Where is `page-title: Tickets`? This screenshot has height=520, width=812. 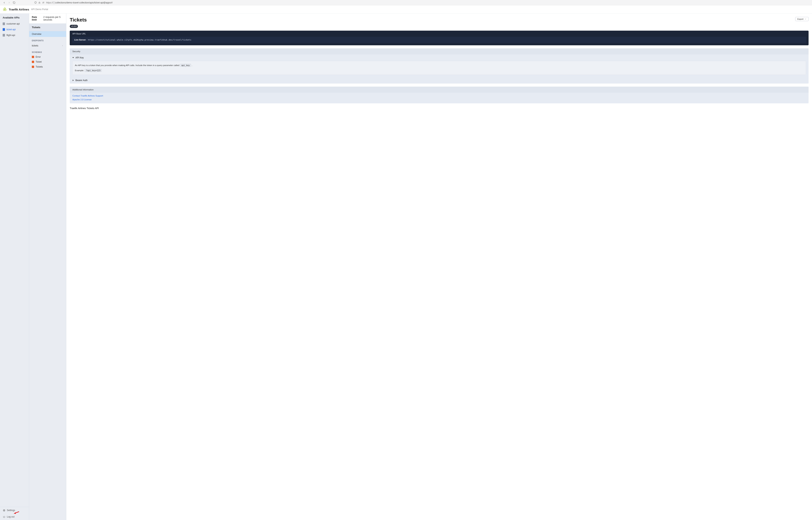 page-title: Tickets is located at coordinates (78, 20).